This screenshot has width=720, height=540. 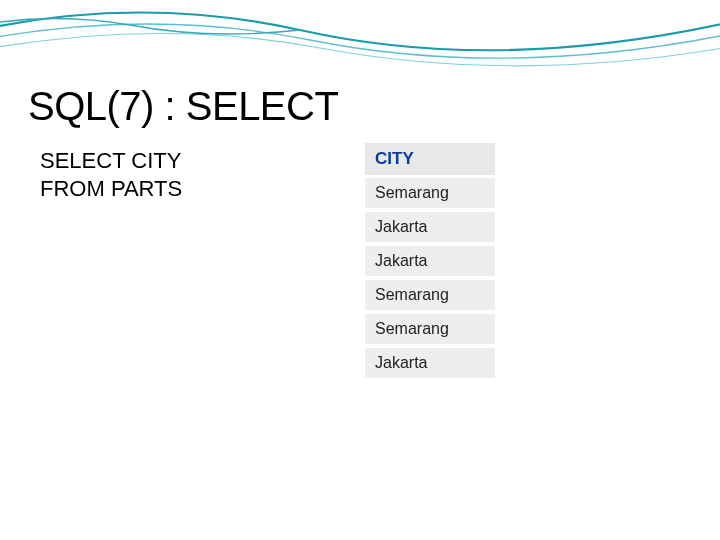 I want to click on result-table: CITY Semarang Jakarta Jakarta Semarang S…, so click(x=430, y=262).